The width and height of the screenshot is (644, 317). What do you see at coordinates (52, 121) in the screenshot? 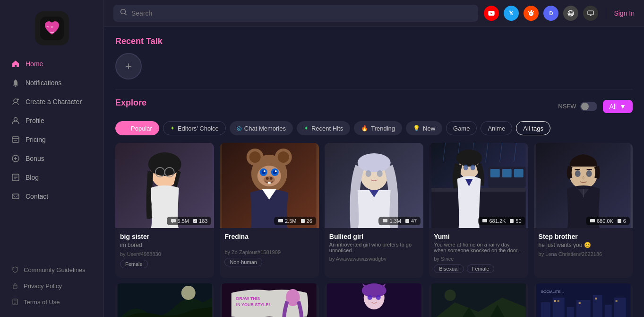
I see `sidebar-item-profile: Profile` at bounding box center [52, 121].